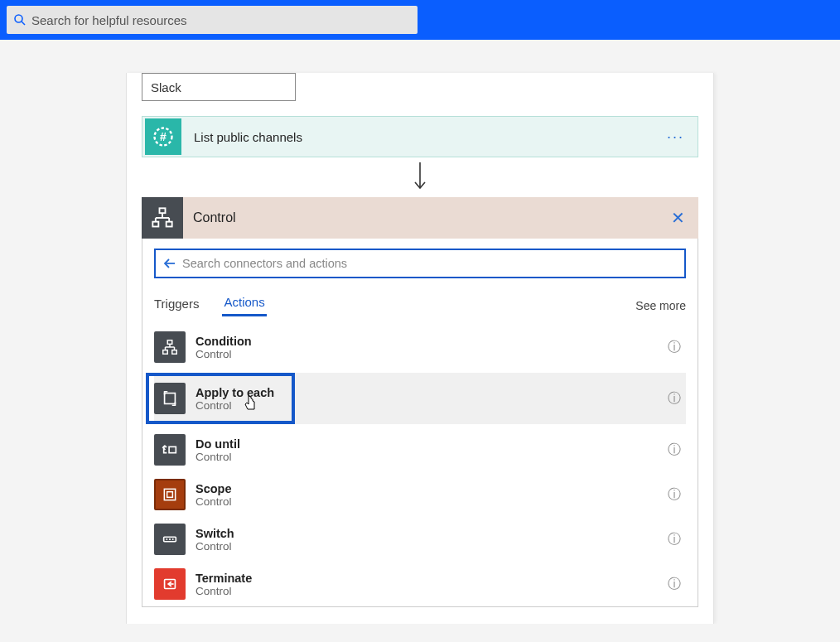 Image resolution: width=840 pixels, height=642 pixels. I want to click on tutorial-highlight: Apply to each Control, so click(220, 398).